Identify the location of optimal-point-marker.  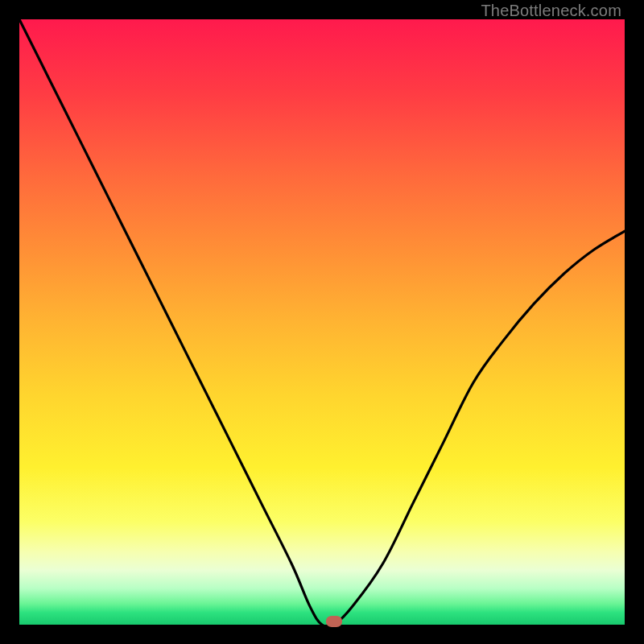
(334, 621).